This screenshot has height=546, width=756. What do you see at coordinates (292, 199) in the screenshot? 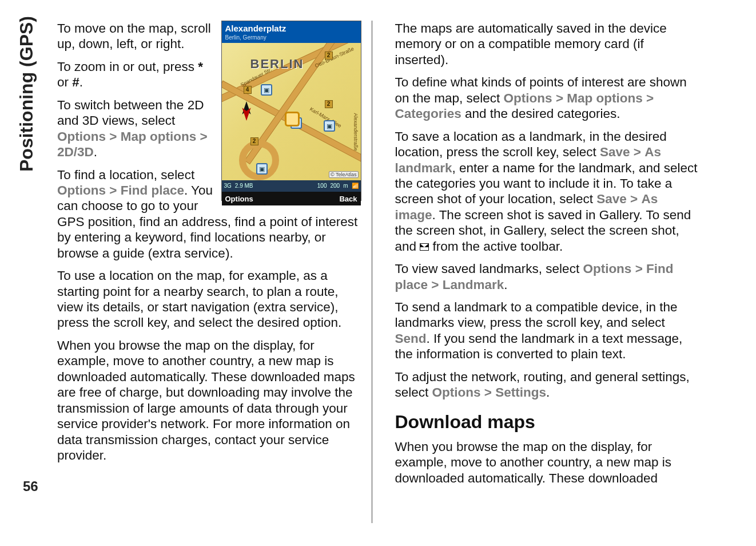
I see `softkey-bar: Options Back` at bounding box center [292, 199].